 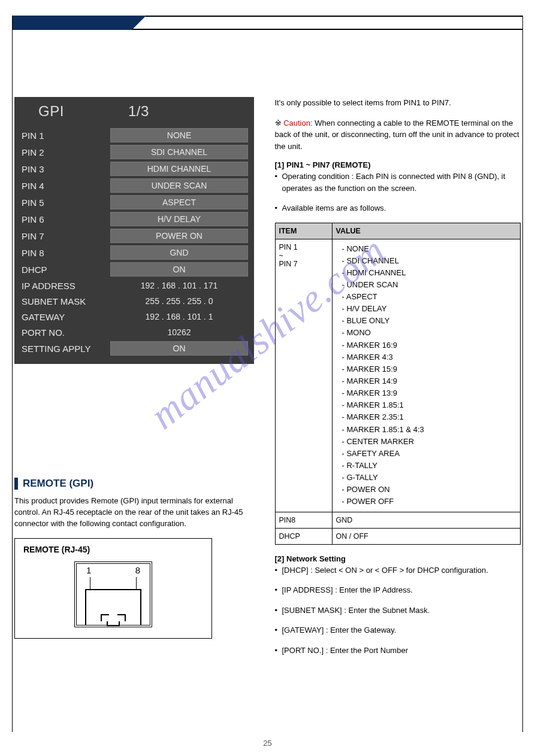 What do you see at coordinates (65, 169) in the screenshot?
I see `gpi-row-label: PIN 3` at bounding box center [65, 169].